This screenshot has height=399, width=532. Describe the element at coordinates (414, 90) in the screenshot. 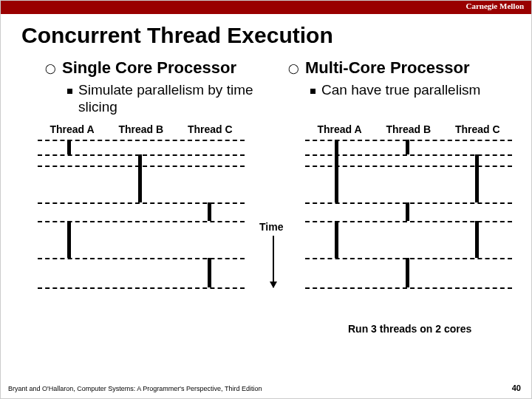

I see `right-sub-bullet: Can have true parallelism` at that location.